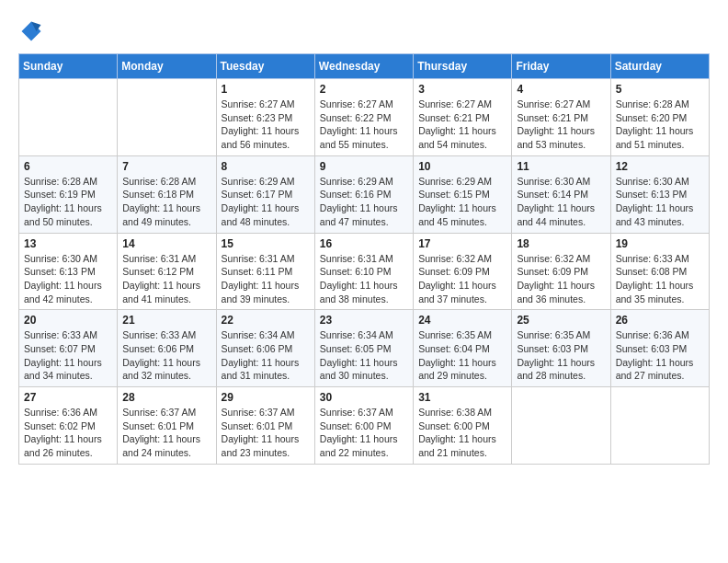 Image resolution: width=728 pixels, height=563 pixels. Describe the element at coordinates (364, 320) in the screenshot. I see `day-number: 23` at that location.